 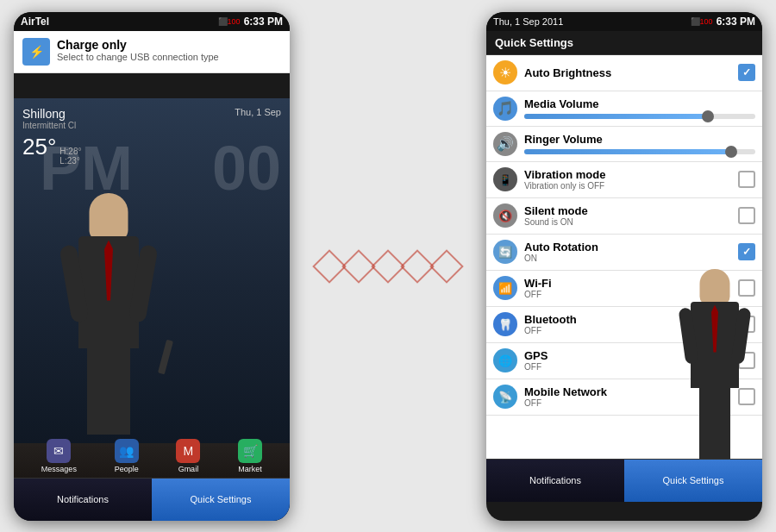 What do you see at coordinates (535, 43) in the screenshot?
I see `quick-settings-title: Quick Settings` at bounding box center [535, 43].